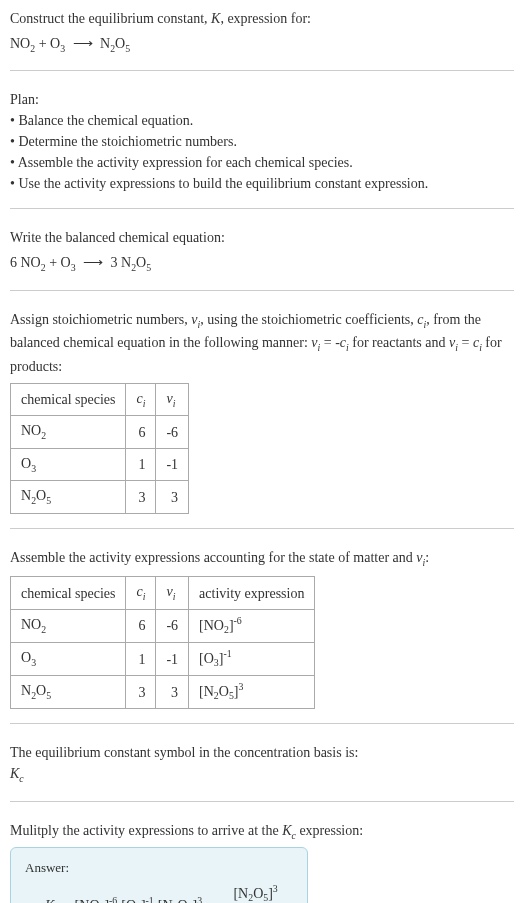  What do you see at coordinates (162, 642) in the screenshot?
I see `activity-table: chemical species ci νi activity expressi…` at bounding box center [162, 642].